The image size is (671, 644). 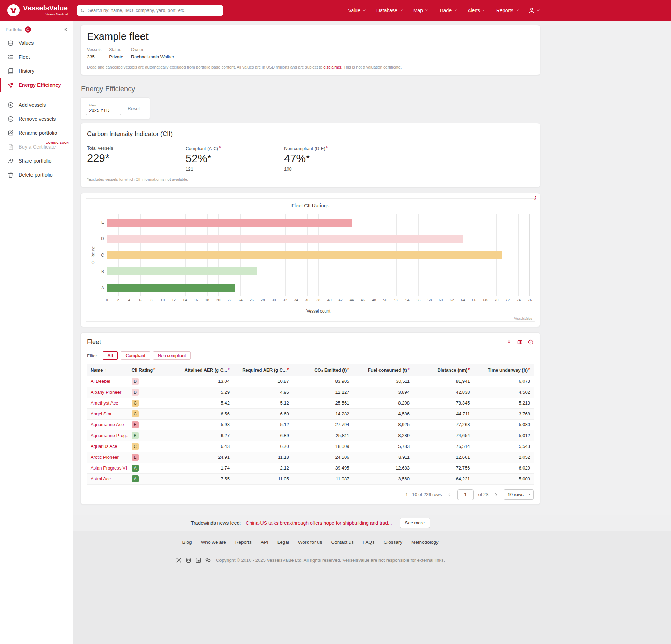 What do you see at coordinates (36, 105) in the screenshot?
I see `sidebar-item-add-vessels: Add vessels` at bounding box center [36, 105].